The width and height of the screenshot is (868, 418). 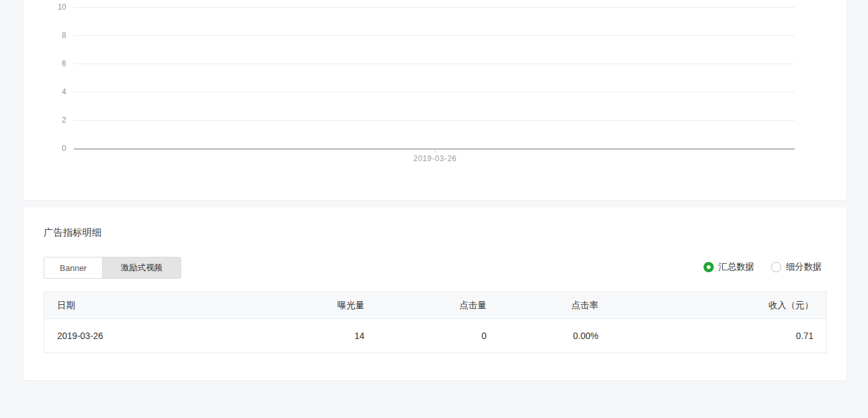 What do you see at coordinates (146, 306) in the screenshot?
I see `column-header-date: 日期` at bounding box center [146, 306].